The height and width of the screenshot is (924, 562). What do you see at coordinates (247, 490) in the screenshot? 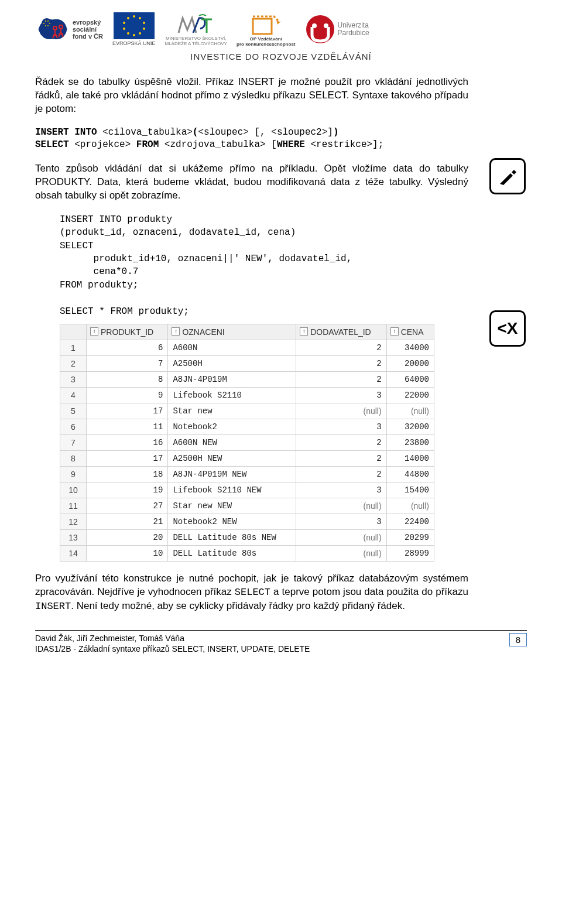
I see `table-row: 1019Lifebook S2110 NEW315400` at bounding box center [247, 490].